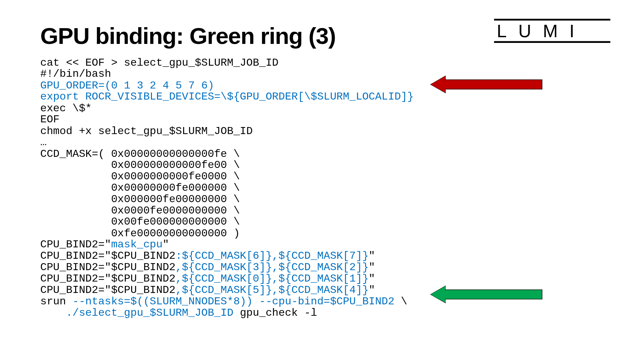  Describe the element at coordinates (76, 245) in the screenshot. I see `code-line: CPU_BIND2="` at that location.